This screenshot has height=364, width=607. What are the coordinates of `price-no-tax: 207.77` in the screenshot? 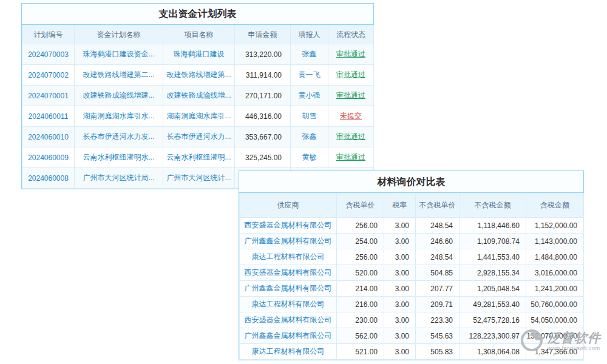 It's located at (438, 289).